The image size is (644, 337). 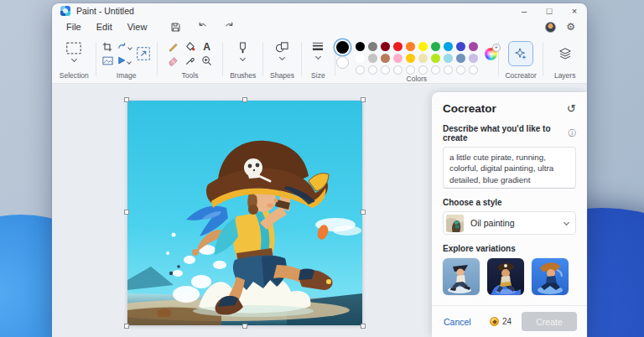 I want to click on style-dropdown: Oil painting, so click(x=510, y=223).